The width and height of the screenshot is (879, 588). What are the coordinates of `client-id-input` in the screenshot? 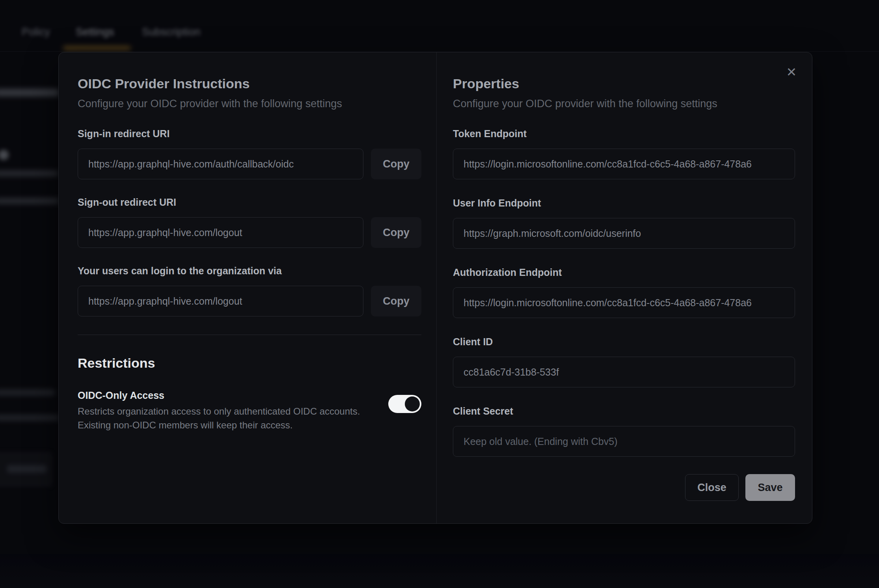 It's located at (624, 372).